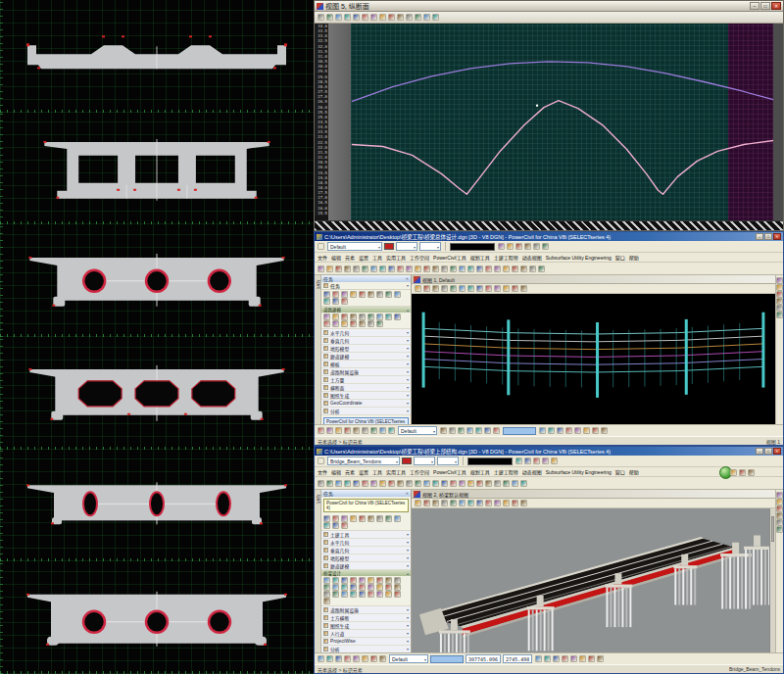 The width and height of the screenshot is (784, 674). Describe the element at coordinates (364, 460) in the screenshot. I see `active-level-dropdown: Bridge_Beam_Tendons` at that location.